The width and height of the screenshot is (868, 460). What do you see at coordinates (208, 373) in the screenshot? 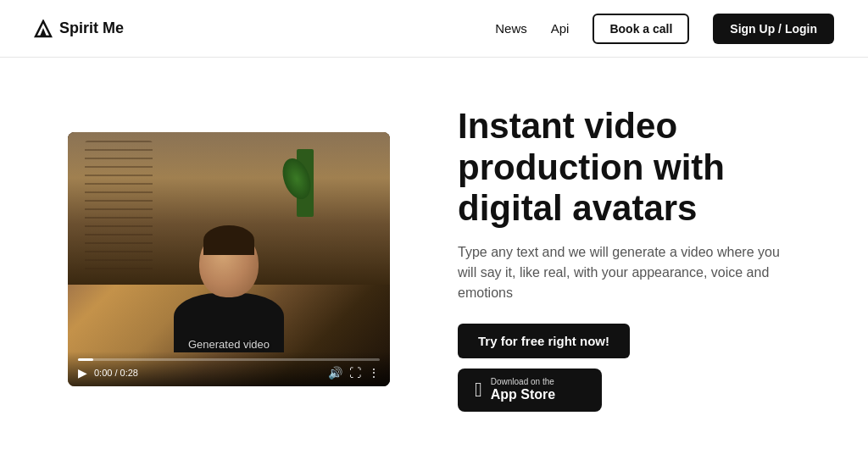
I see `time-display: 0:00 / 0:28` at bounding box center [208, 373].